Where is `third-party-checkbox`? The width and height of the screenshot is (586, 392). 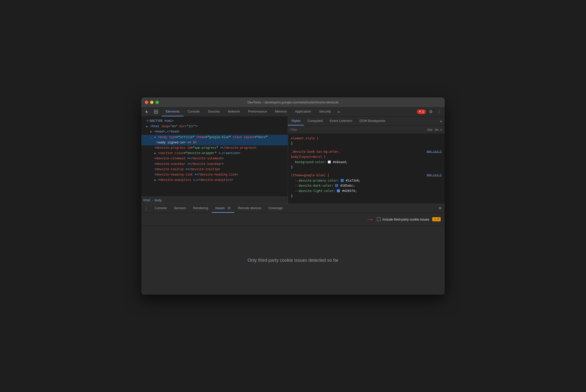 third-party-checkbox is located at coordinates (379, 219).